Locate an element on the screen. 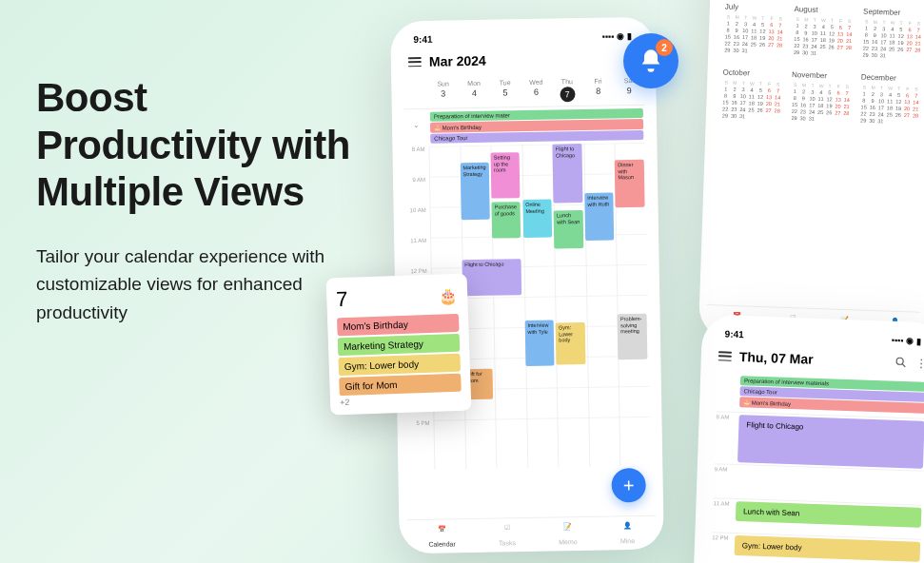 This screenshot has height=563, width=924. week-day: Wed6 is located at coordinates (537, 91).